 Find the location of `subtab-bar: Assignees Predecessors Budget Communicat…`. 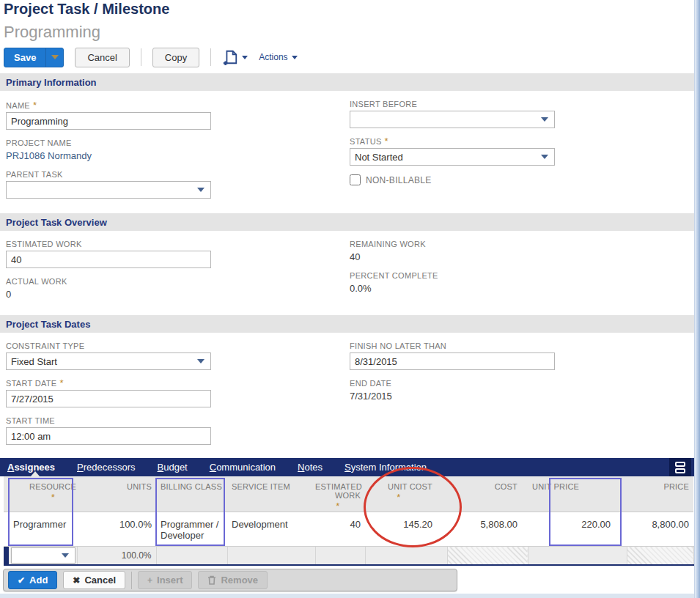

subtab-bar: Assignees Predecessors Budget Communicat… is located at coordinates (347, 468).